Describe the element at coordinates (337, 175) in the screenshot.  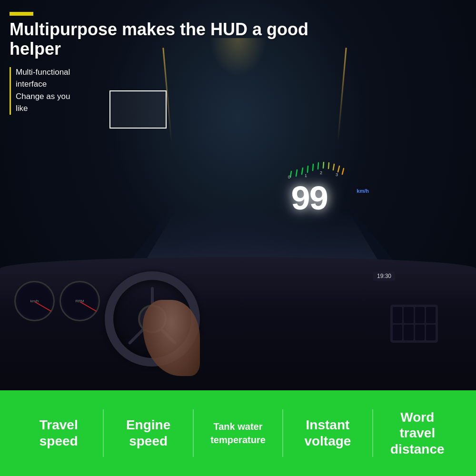
I see `svg-text: 3` at that location.